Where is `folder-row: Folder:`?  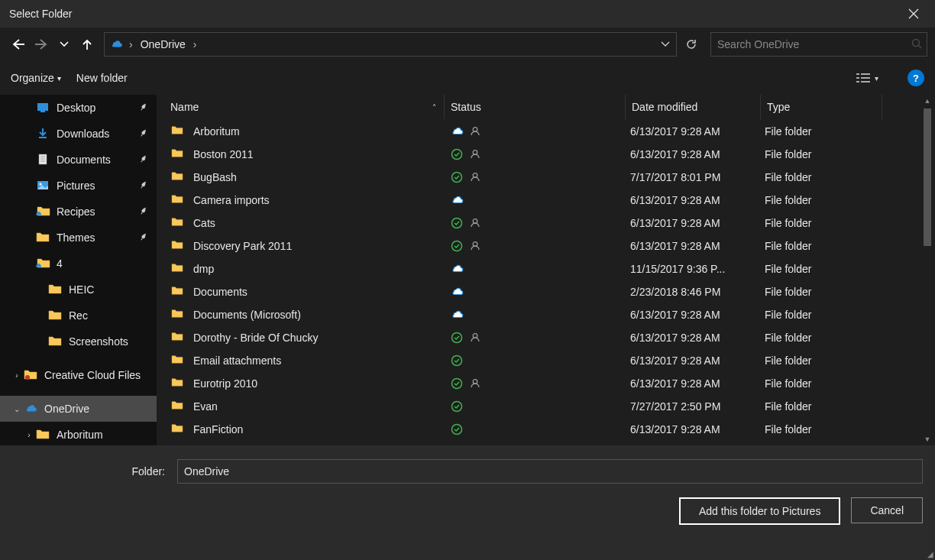
folder-row: Folder: is located at coordinates (467, 471).